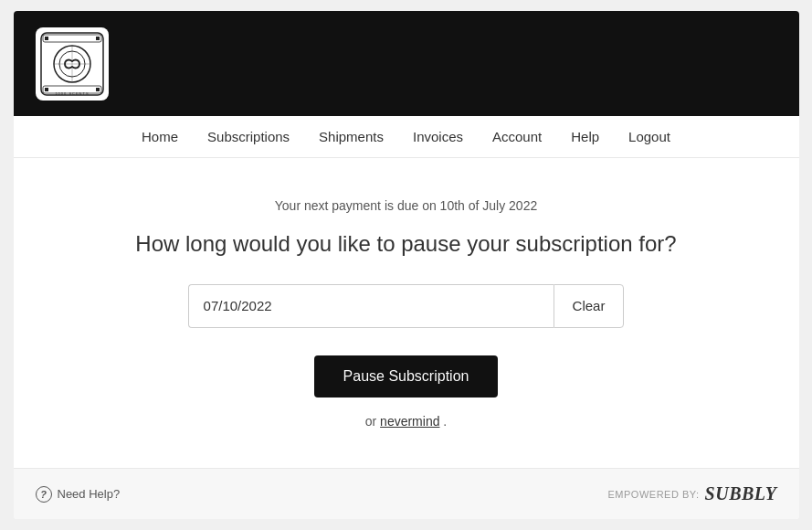 The image size is (812, 530). What do you see at coordinates (79, 494) in the screenshot?
I see `help-link: ? Need Help?` at bounding box center [79, 494].